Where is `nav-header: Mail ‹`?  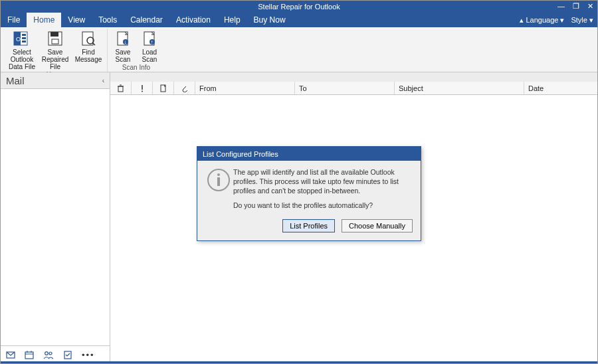
nav-header: Mail ‹ is located at coordinates (55, 81).